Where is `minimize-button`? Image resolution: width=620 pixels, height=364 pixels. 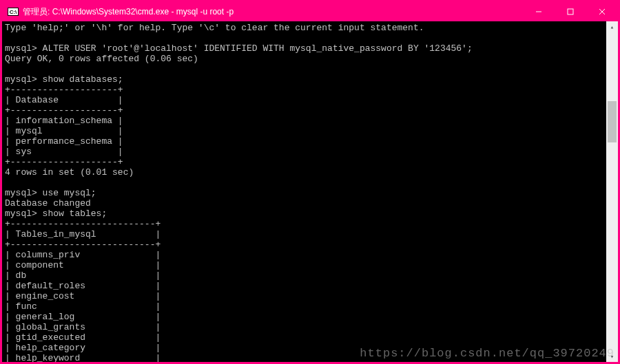
minimize-button is located at coordinates (539, 12).